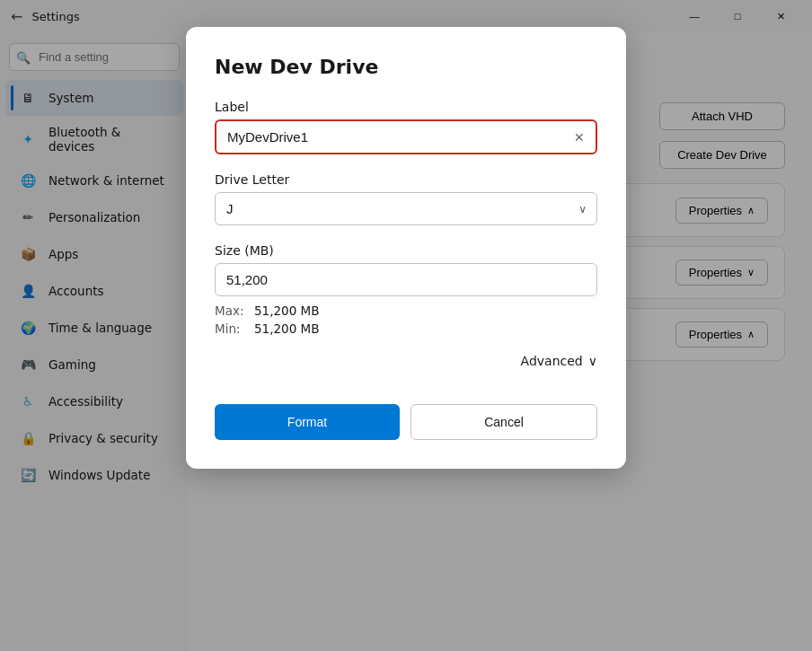 This screenshot has height=651, width=812. I want to click on size-info: Max: 51,200 MB Min: 51,200 MB, so click(406, 320).